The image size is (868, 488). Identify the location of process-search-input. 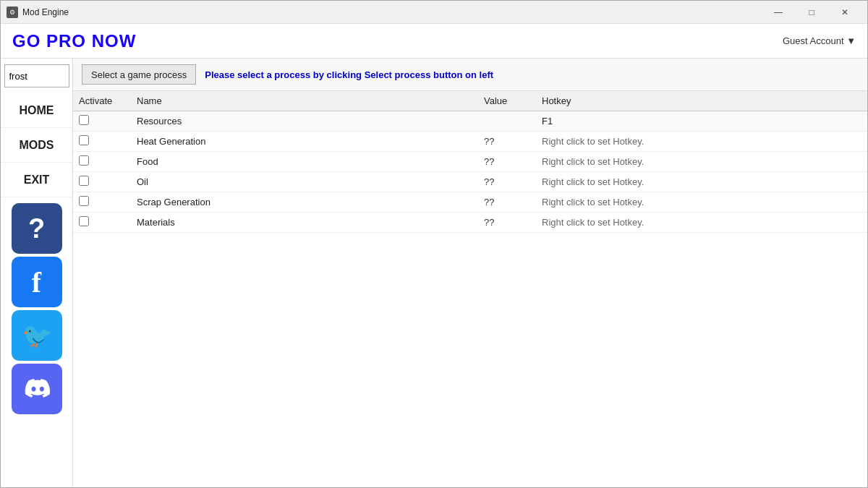
(37, 76).